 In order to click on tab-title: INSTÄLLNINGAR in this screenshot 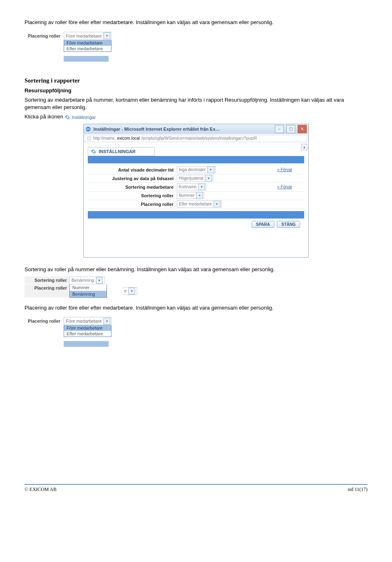, I will do `click(117, 152)`.